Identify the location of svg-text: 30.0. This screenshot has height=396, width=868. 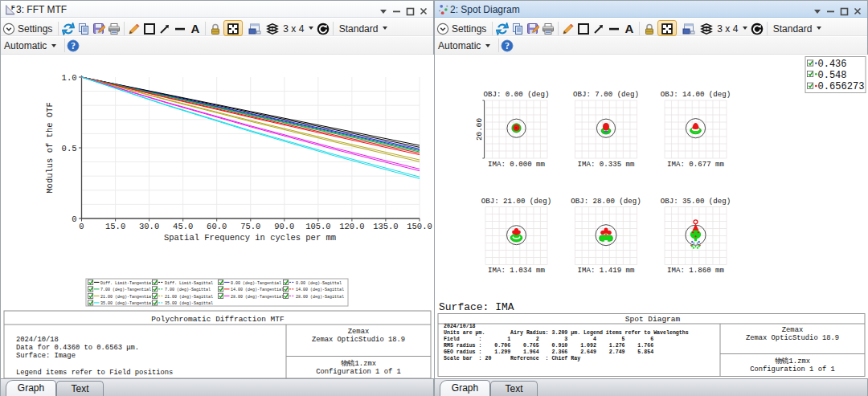
(149, 227).